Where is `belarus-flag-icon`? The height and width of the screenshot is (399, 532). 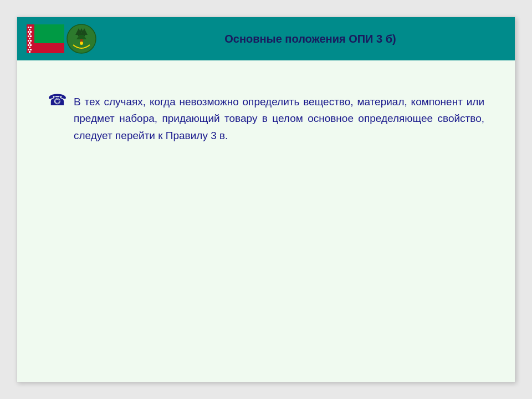 belarus-flag-icon is located at coordinates (45, 39).